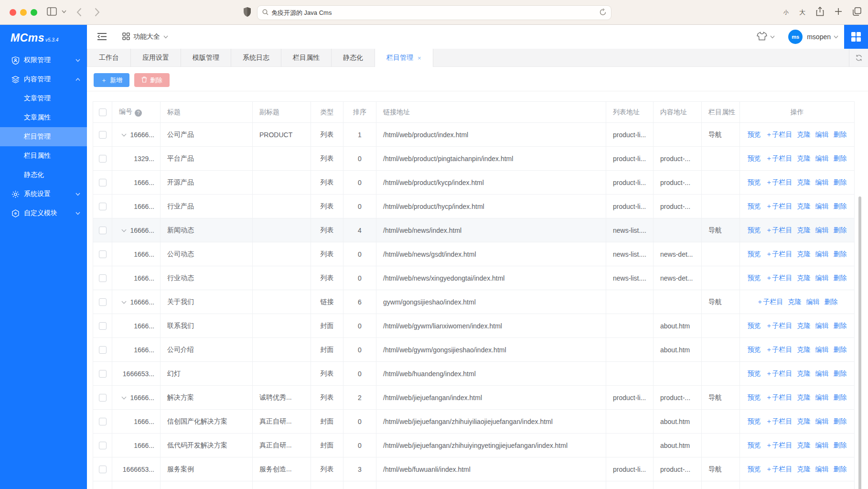 Image resolution: width=868 pixels, height=489 pixels. Describe the element at coordinates (404, 58) in the screenshot. I see `tab-6: 栏目管理×` at that location.